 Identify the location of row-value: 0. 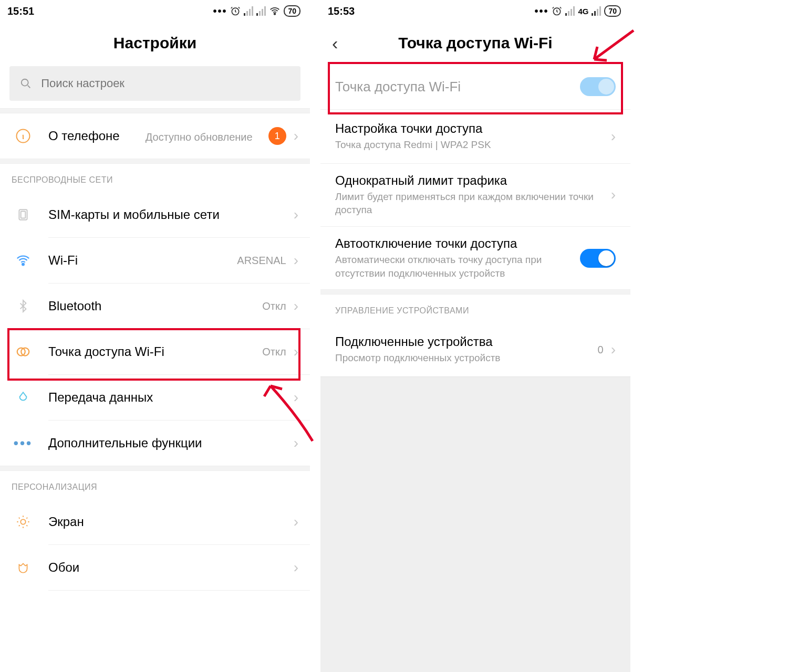
(601, 350).